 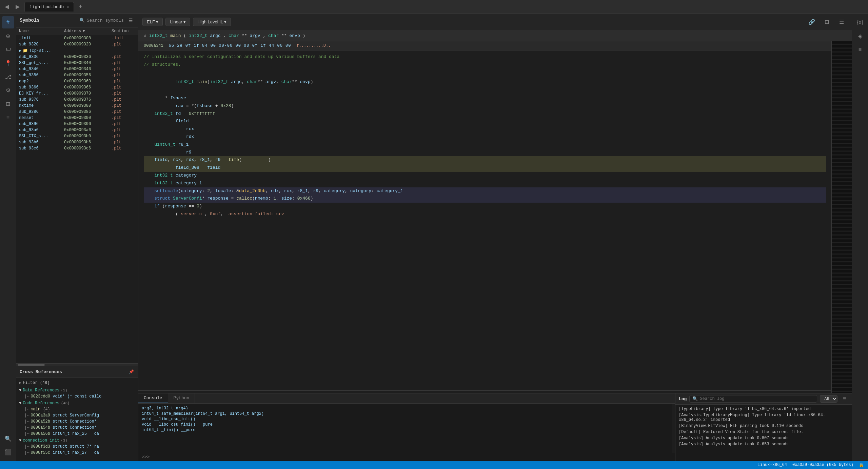 I want to click on sidebar-icon-search-bottom: 🔍, so click(x=8, y=439).